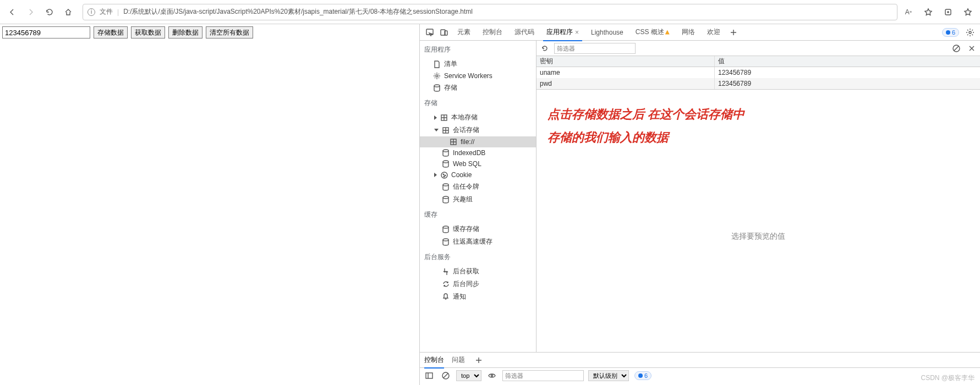 The image size is (980, 385). I want to click on clear-console-icon, so click(446, 376).